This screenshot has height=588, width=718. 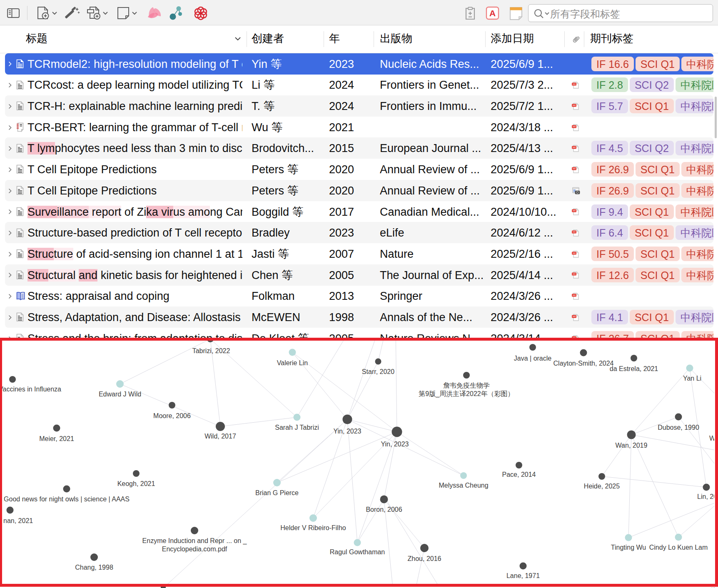 I want to click on svg-text: Encyclopedia.com.pdf, so click(x=195, y=549).